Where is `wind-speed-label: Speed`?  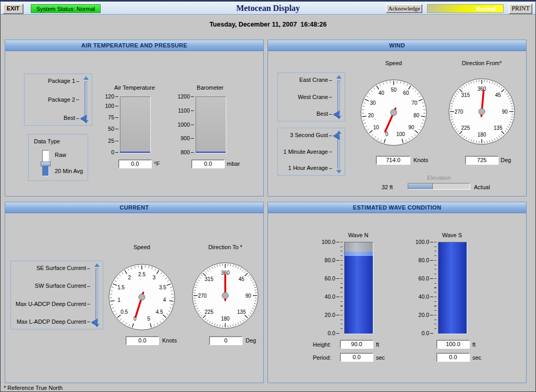
wind-speed-label: Speed is located at coordinates (394, 63).